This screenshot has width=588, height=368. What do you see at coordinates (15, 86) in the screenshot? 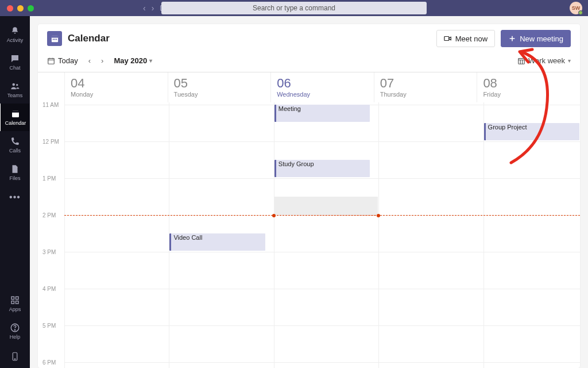
I see `teams-icon` at bounding box center [15, 86].